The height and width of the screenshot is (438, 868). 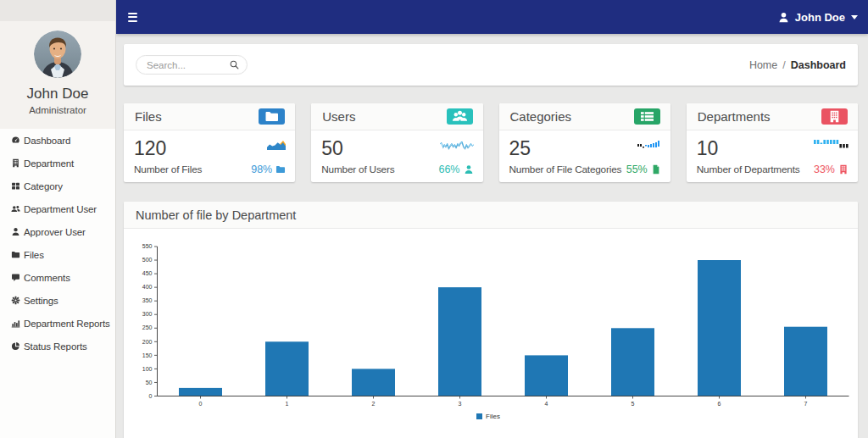 What do you see at coordinates (149, 383) in the screenshot?
I see `svg-text: 50` at bounding box center [149, 383].